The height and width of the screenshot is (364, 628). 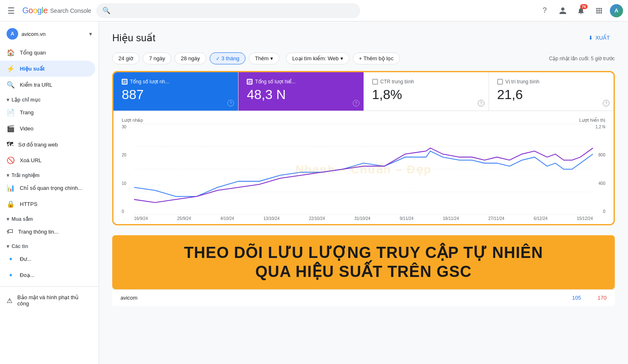 I want to click on property-chevron-icon: ▾, so click(x=91, y=34).